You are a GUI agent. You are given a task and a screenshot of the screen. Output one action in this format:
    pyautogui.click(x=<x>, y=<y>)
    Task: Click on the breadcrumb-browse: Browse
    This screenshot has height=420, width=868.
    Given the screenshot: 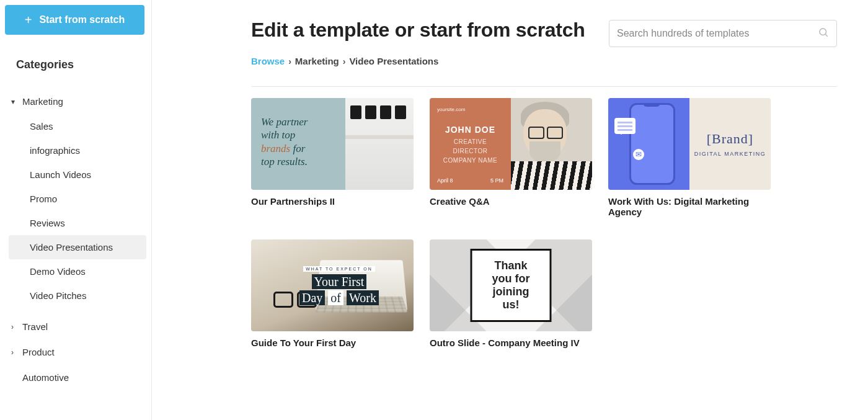 What is the action you would take?
    pyautogui.click(x=268, y=61)
    